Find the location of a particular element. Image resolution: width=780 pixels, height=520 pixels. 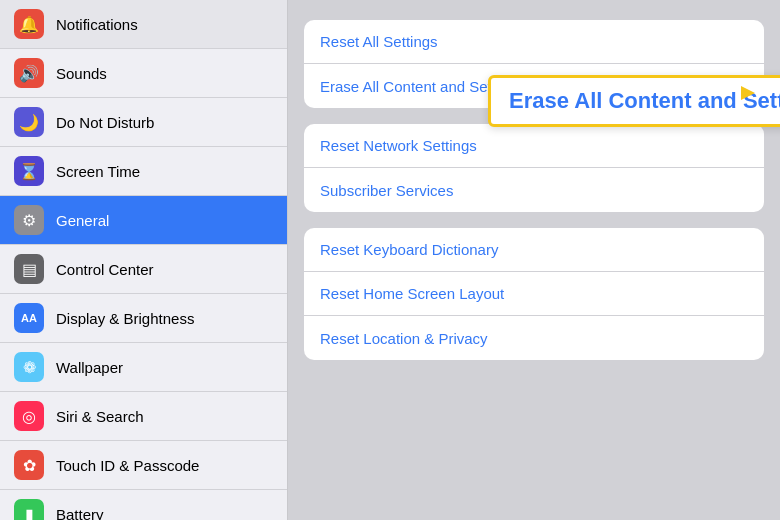

general-icon: ⚙ is located at coordinates (29, 220).